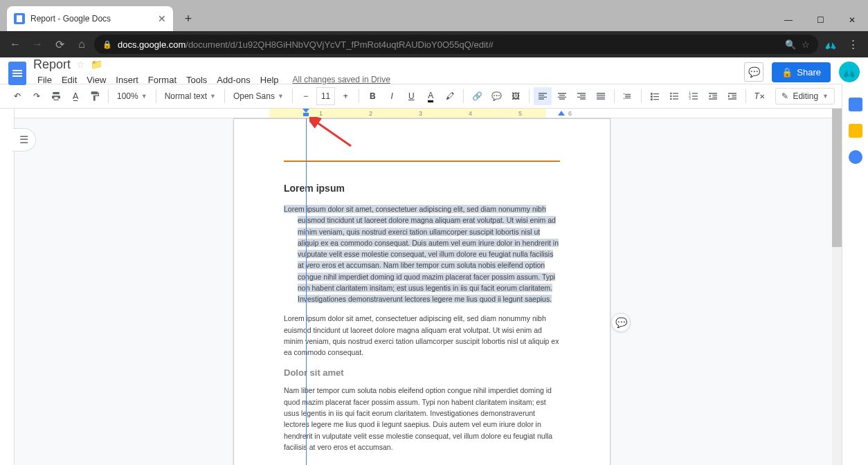 This screenshot has width=868, height=465. Describe the element at coordinates (732, 96) in the screenshot. I see `indent-inc-button` at that location.